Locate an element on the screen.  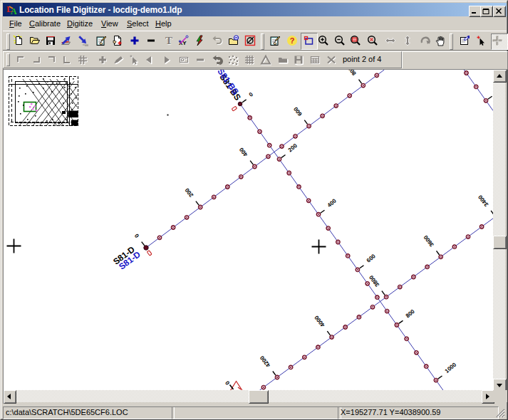
svg-text: 4200 is located at coordinates (265, 361).